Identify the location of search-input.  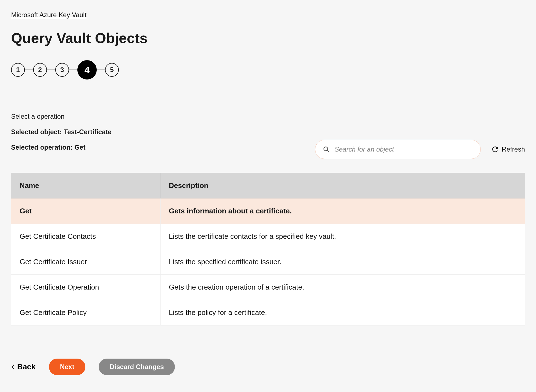
(404, 149).